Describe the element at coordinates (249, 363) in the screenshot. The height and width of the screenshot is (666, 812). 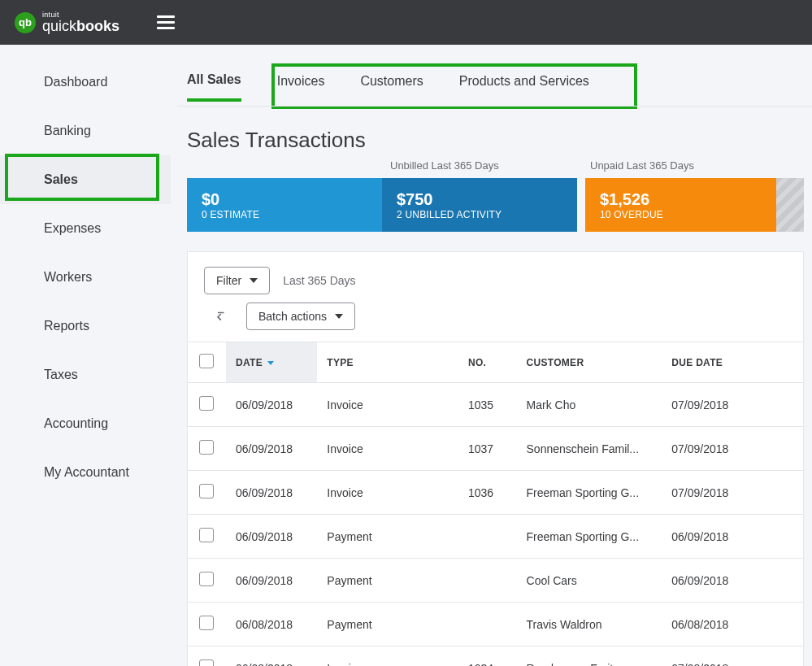
I see `col-header-date-label: DATE` at that location.